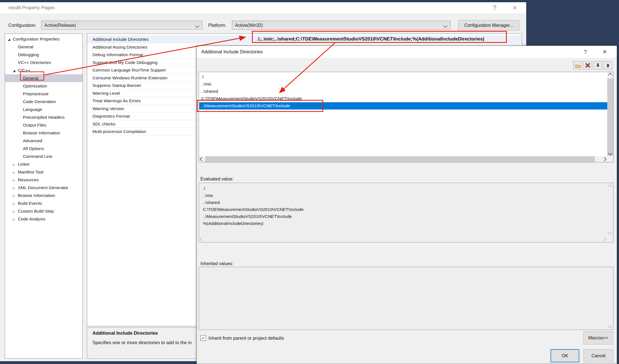 The width and height of the screenshot is (619, 364). Describe the element at coordinates (44, 196) in the screenshot. I see `tree-item: ▷Browse Information` at that location.